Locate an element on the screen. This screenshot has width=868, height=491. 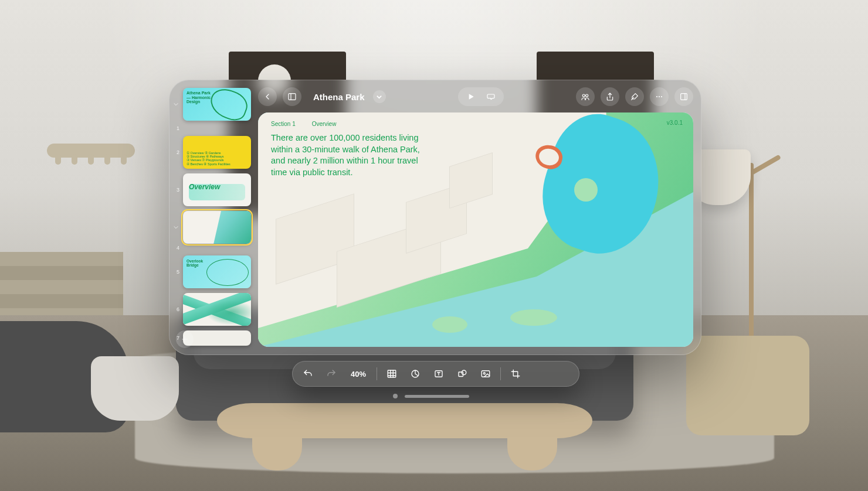
zoom-level: 40% is located at coordinates (358, 374).